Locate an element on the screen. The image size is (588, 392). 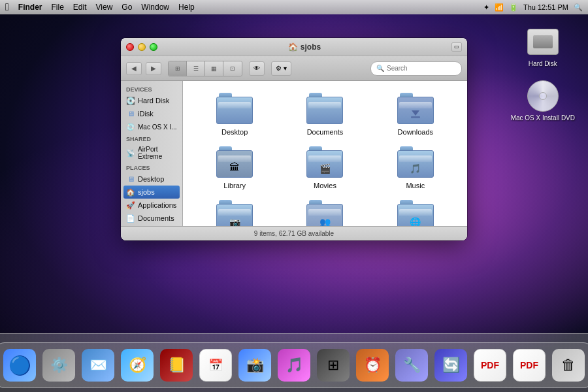
syspref-dock-icon: ⚙️ is located at coordinates (59, 365).